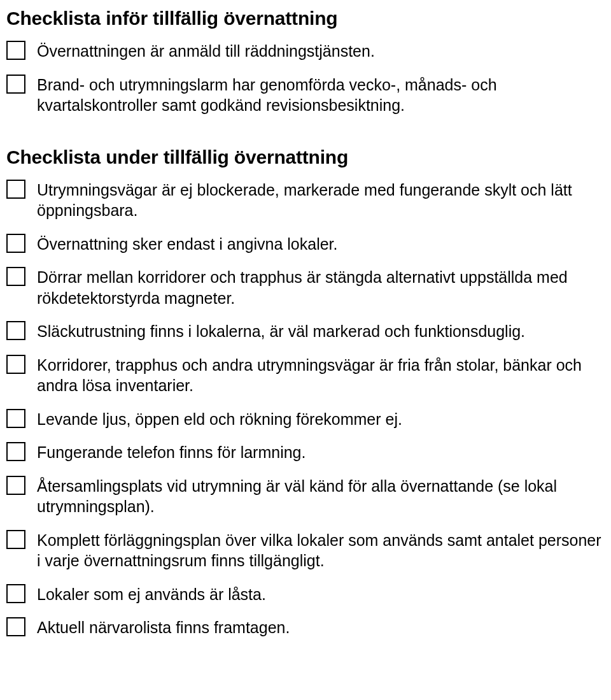 The width and height of the screenshot is (611, 700). Describe the element at coordinates (171, 452) in the screenshot. I see `checklist-text: Fungerande telefon finns för larmning.` at that location.